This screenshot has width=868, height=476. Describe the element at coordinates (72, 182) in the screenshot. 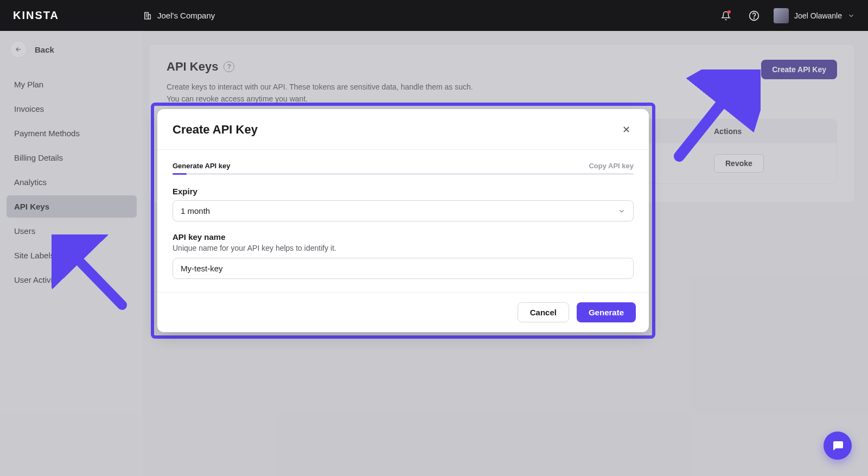

I see `sidebar-nav: My Plan Invoices Payment Methods Billing…` at that location.